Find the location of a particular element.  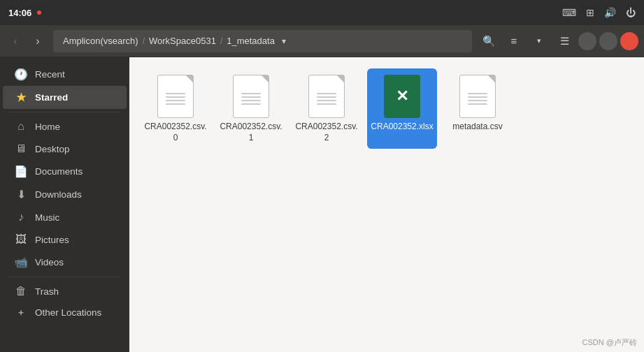

sidebar-item-documents: 📄 Documents is located at coordinates (64, 172).